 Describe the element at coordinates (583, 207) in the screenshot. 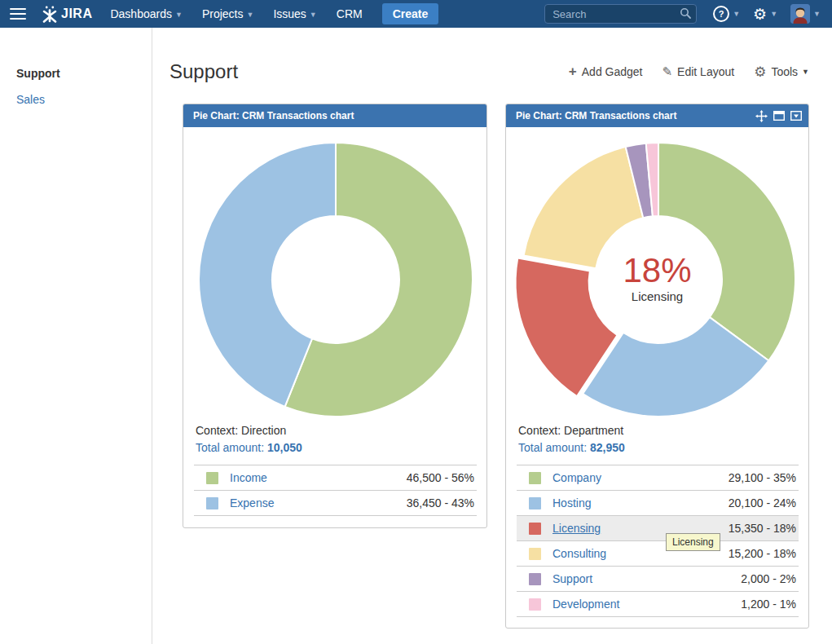

I see `pie-slice-consulting` at that location.